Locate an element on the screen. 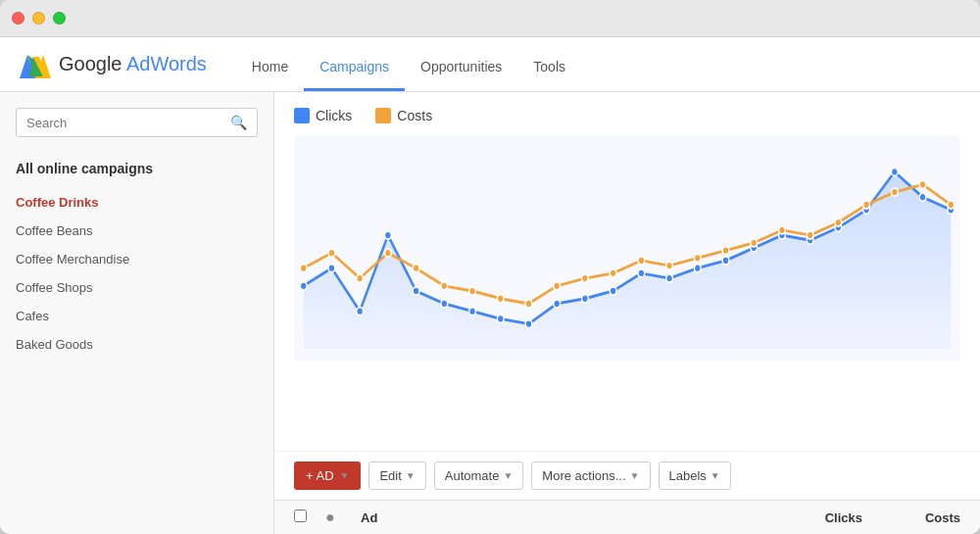 The height and width of the screenshot is (534, 980). close-button is located at coordinates (18, 18).